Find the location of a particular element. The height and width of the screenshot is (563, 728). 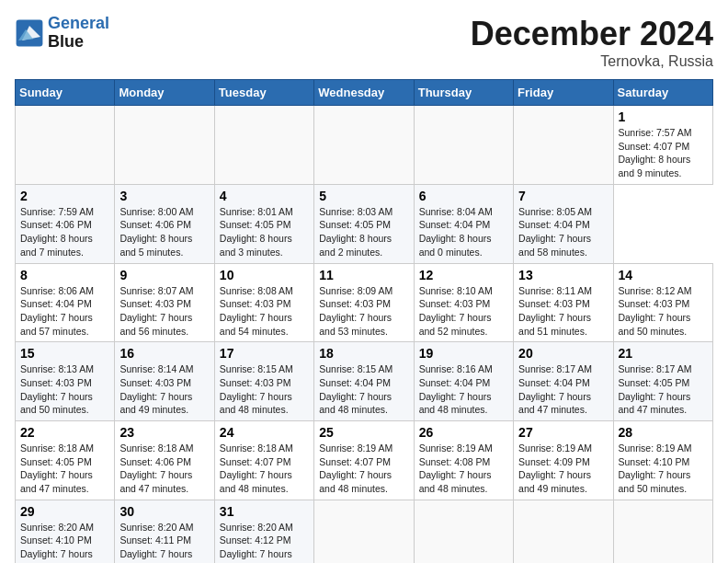

day-info: Sunrise: 8:18 AM Sunset: 4:06 PM Dayligh… is located at coordinates (164, 469).